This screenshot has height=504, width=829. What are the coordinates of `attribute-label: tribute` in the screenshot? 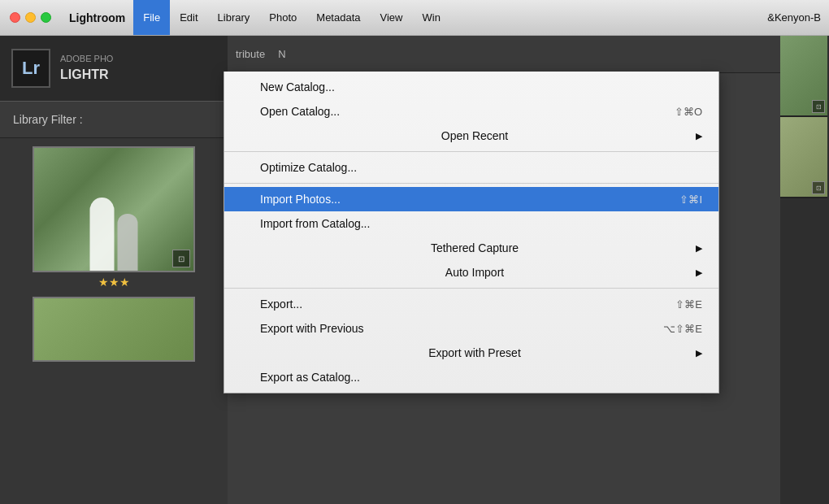 It's located at (250, 54).